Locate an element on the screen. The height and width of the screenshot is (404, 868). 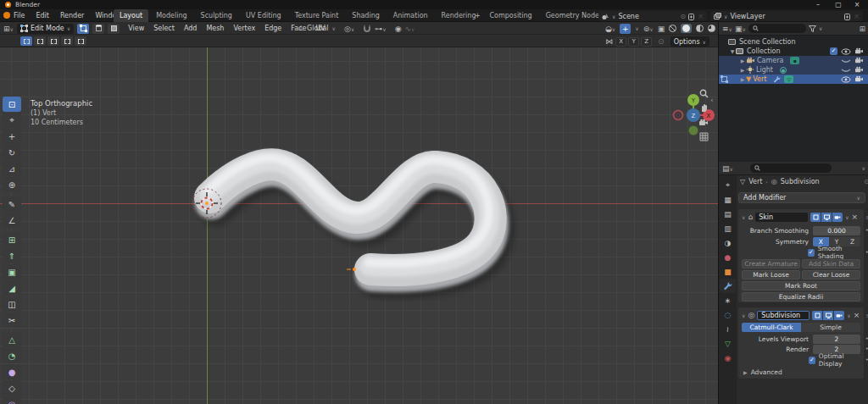
vp-menu-select: Select is located at coordinates (164, 29).